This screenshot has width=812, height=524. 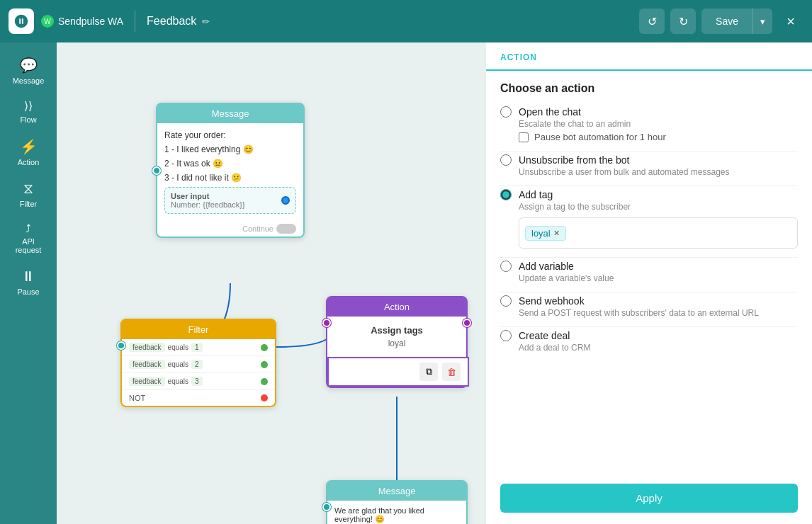 I want to click on delete-button: 🗑, so click(x=451, y=372).